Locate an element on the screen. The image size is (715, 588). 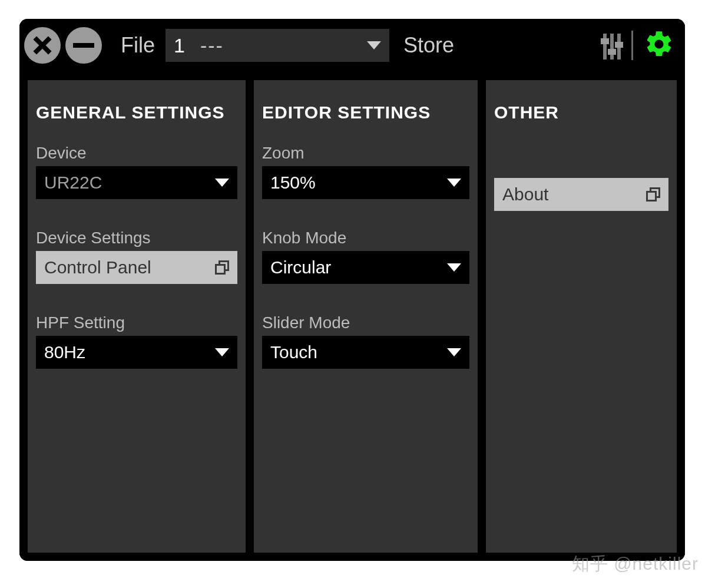
gear-icon is located at coordinates (659, 45).